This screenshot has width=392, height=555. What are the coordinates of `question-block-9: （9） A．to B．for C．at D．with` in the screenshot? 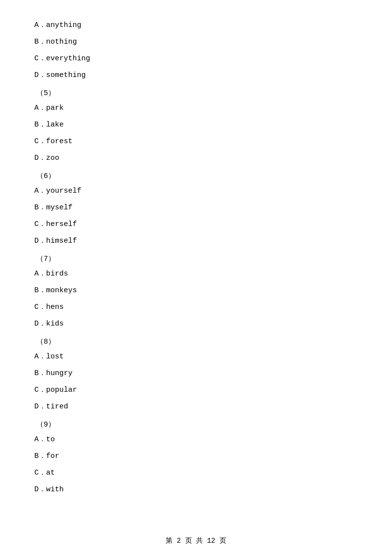 It's located at (196, 458).